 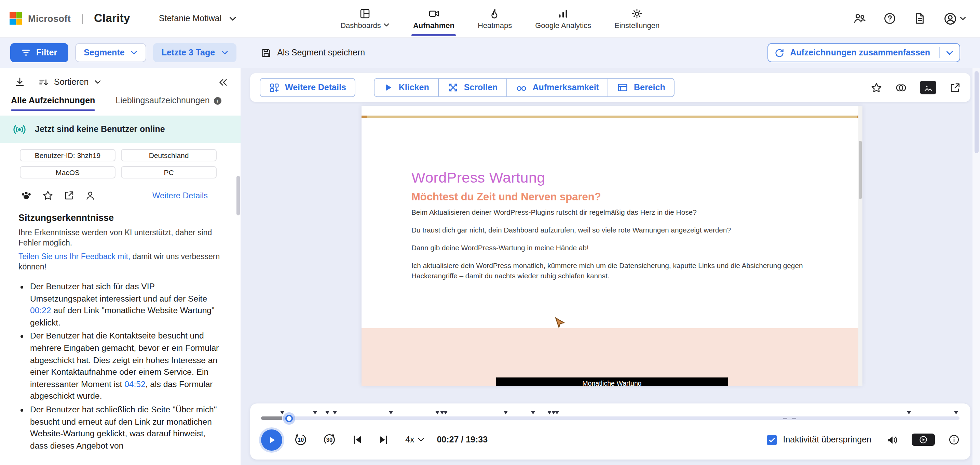 What do you see at coordinates (415, 440) in the screenshot?
I see `speed-dropdown: 4x` at bounding box center [415, 440].